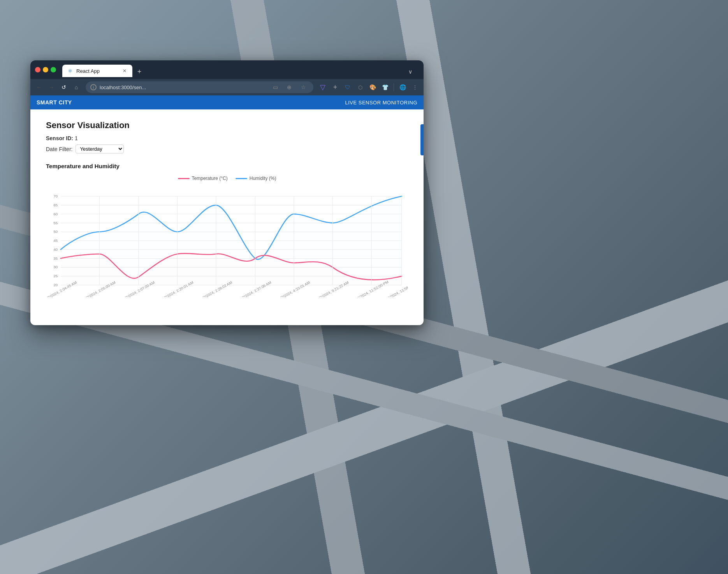 Image resolution: width=728 pixels, height=574 pixels. What do you see at coordinates (256, 178) in the screenshot?
I see `legend-humidity: Humidity (%)` at bounding box center [256, 178].